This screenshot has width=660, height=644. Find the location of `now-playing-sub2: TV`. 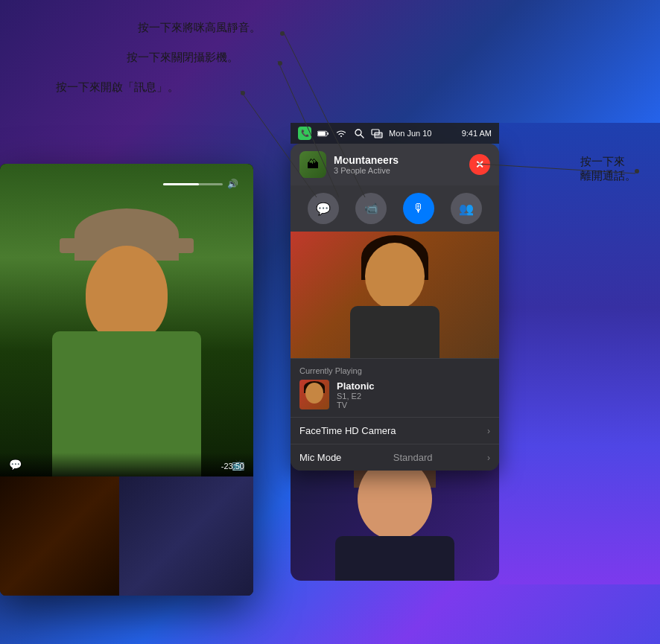

now-playing-sub2: TV is located at coordinates (356, 405).